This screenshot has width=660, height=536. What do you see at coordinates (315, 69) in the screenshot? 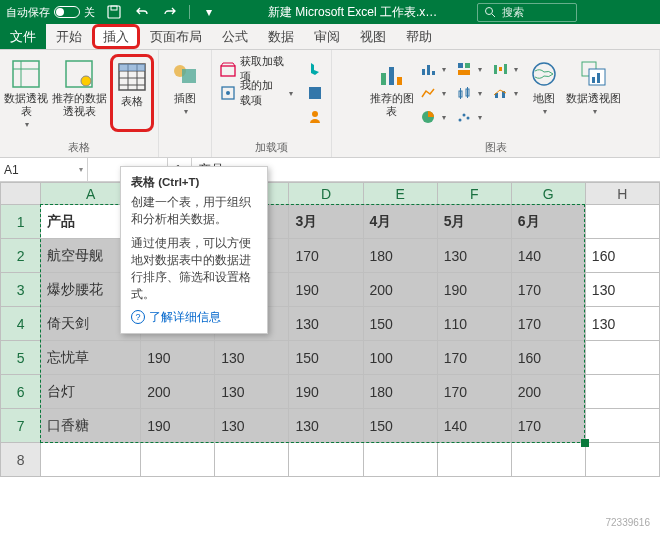
I see `bing-maps-button` at bounding box center [315, 69].